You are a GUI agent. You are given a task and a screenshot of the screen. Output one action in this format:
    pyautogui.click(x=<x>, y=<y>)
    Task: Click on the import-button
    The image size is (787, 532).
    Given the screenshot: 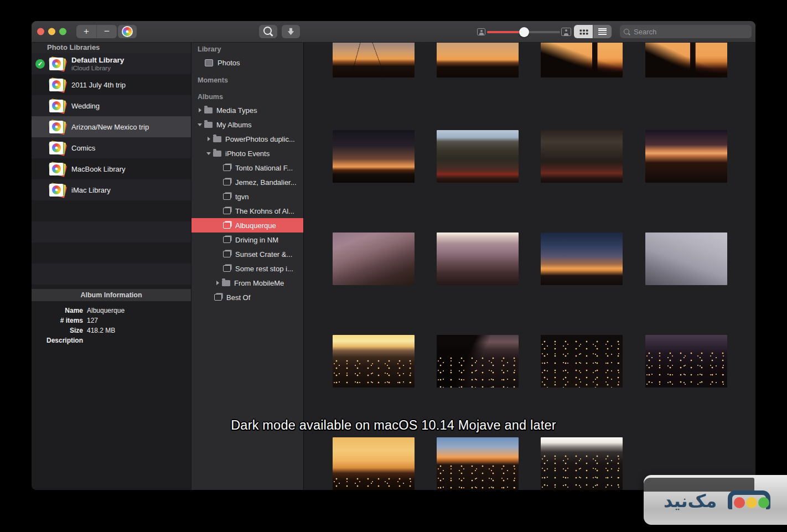 What is the action you would take?
    pyautogui.click(x=291, y=32)
    